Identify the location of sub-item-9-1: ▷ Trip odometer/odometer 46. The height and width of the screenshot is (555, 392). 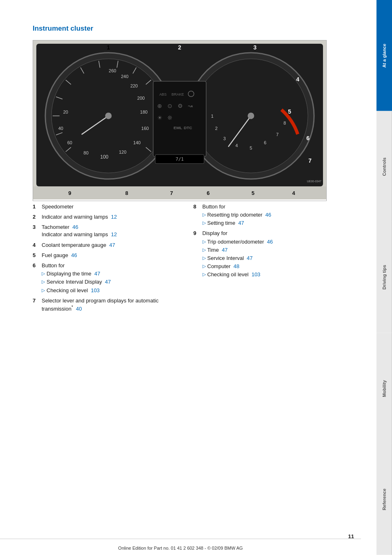
(238, 242).